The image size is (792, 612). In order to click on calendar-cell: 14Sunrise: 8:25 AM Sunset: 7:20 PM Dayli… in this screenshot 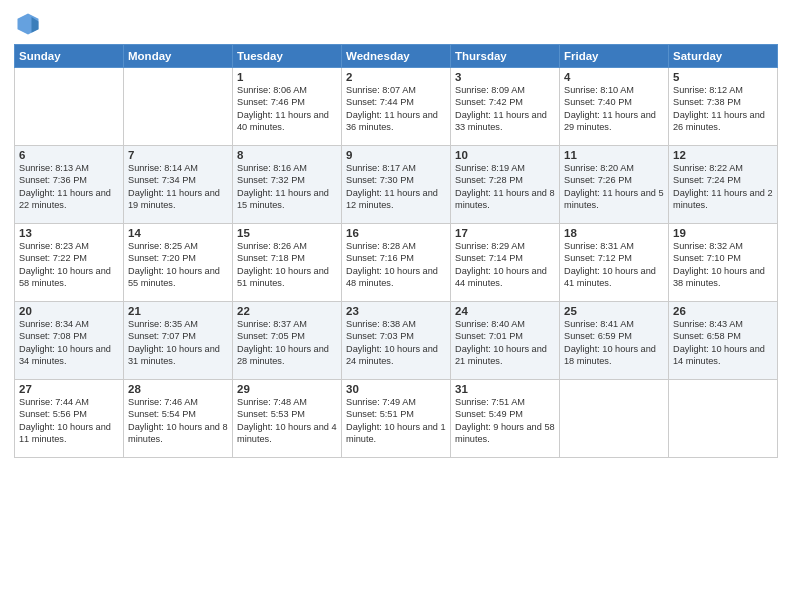, I will do `click(178, 263)`.